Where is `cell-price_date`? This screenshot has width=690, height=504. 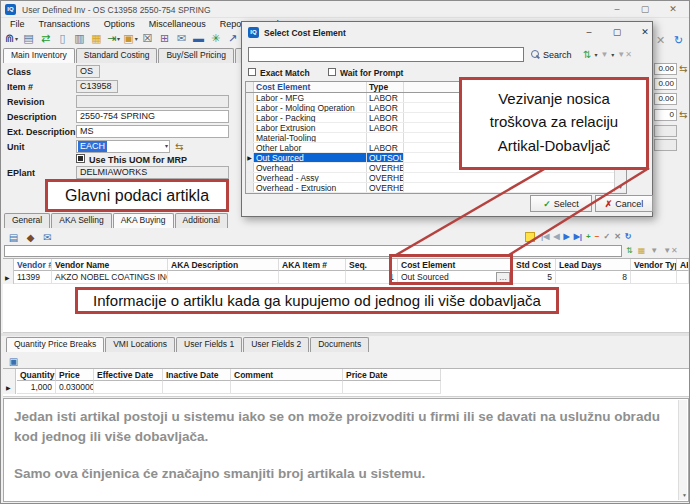 cell-price_date is located at coordinates (392, 388).